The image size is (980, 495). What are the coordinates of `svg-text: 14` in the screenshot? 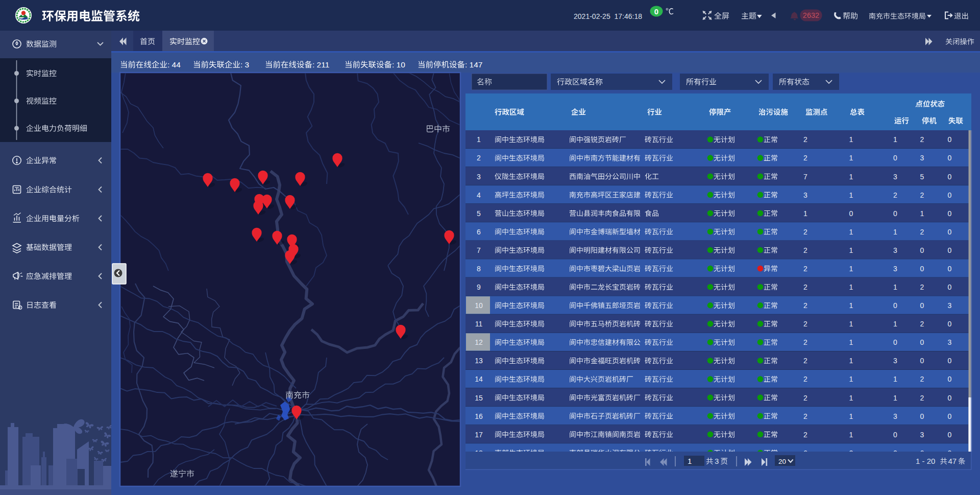 It's located at (479, 379).